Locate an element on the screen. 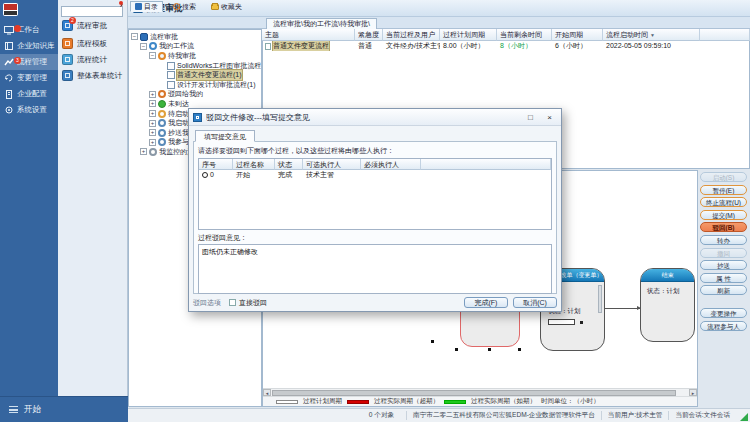 The image size is (750, 422). sidebar-item-label: 企业配置 is located at coordinates (32, 94).